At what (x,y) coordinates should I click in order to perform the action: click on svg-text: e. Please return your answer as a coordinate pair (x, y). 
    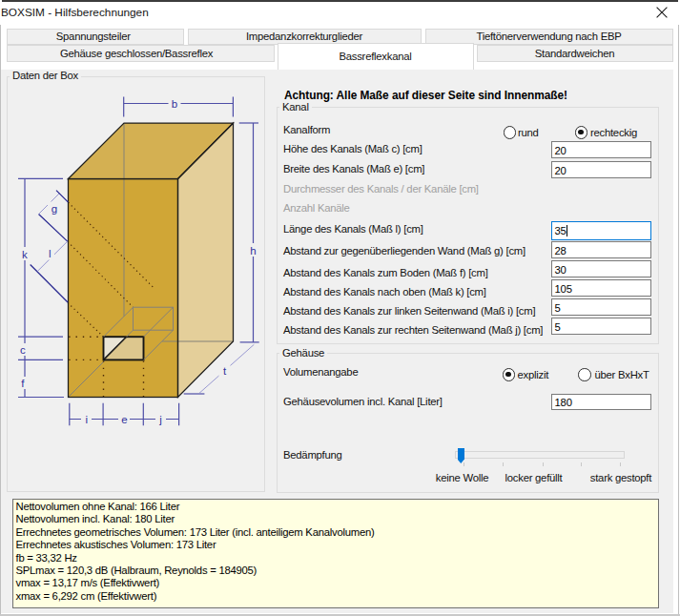
    Looking at the image, I should click on (124, 420).